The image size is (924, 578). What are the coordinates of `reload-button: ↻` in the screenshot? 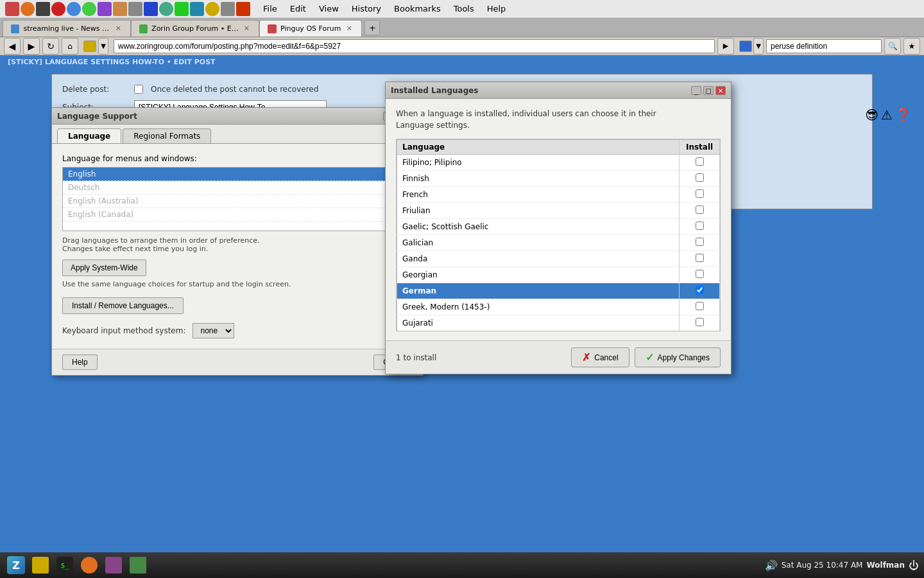 It's located at (51, 46).